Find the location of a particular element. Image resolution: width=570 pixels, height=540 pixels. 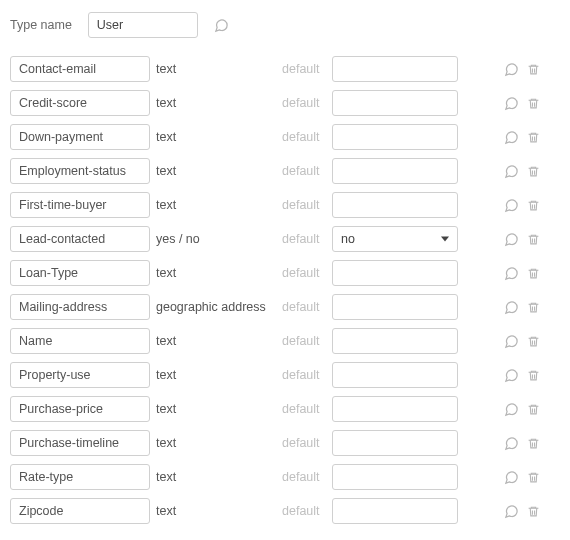

field-row: Zipcodetextdefault is located at coordinates (285, 511).